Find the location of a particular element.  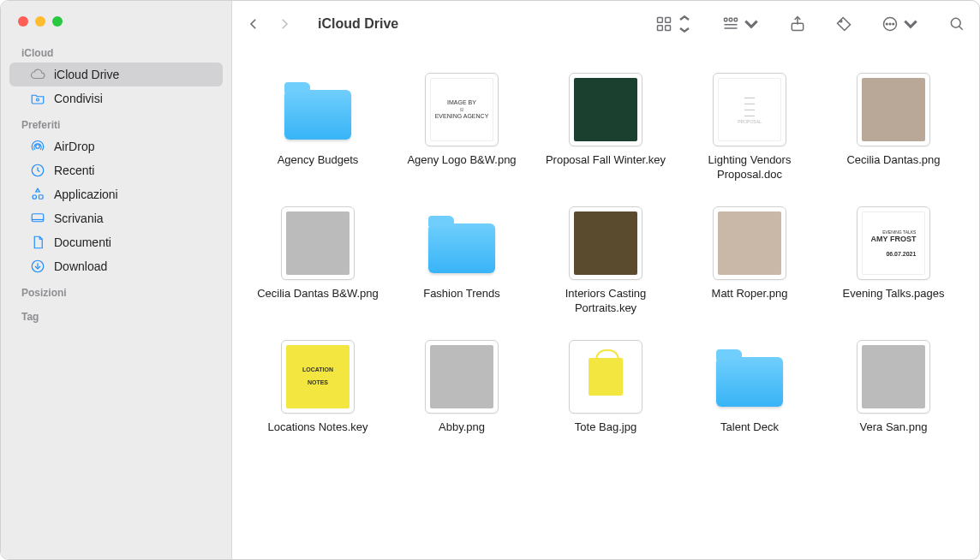

file-item: Abby.png is located at coordinates (462, 387).